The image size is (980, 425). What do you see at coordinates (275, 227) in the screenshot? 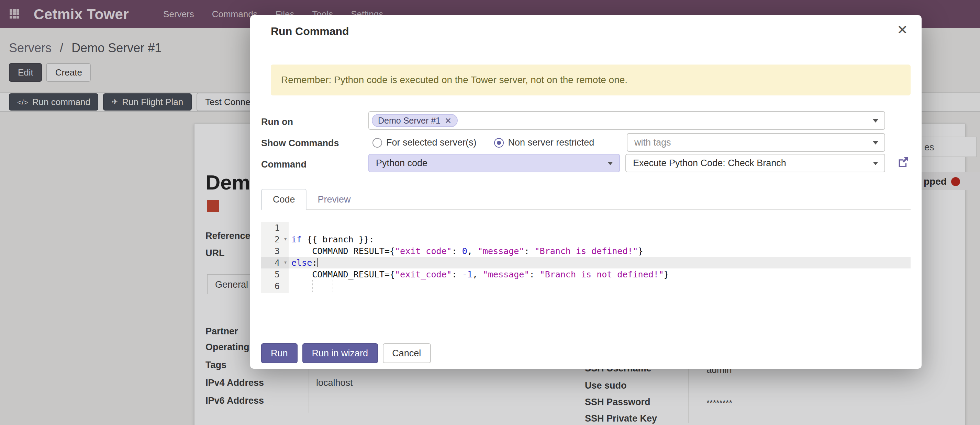
I see `editor-line-number: 1` at bounding box center [275, 227].